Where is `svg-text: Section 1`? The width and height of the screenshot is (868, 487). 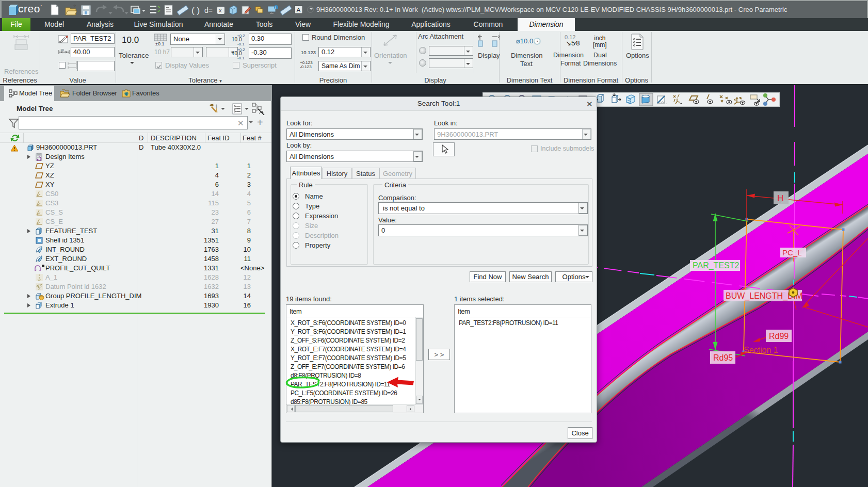 svg-text: Section 1 is located at coordinates (761, 350).